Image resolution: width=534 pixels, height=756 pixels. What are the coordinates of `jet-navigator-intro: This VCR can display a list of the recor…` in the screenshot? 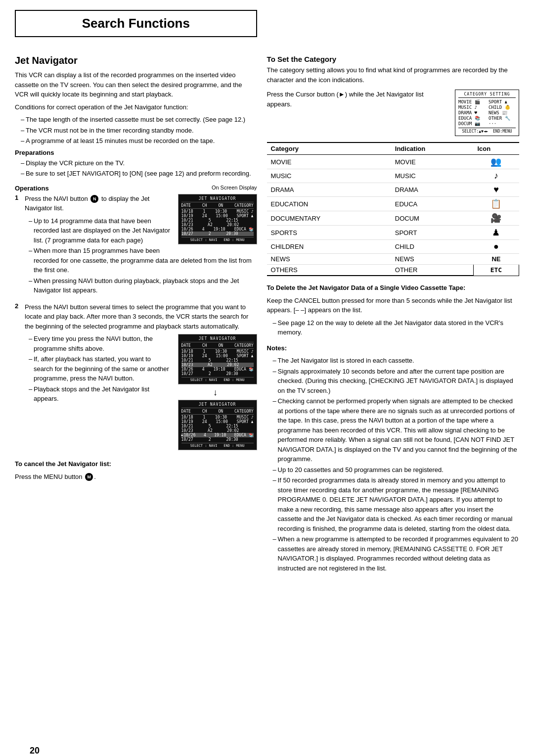 It's located at (136, 85).